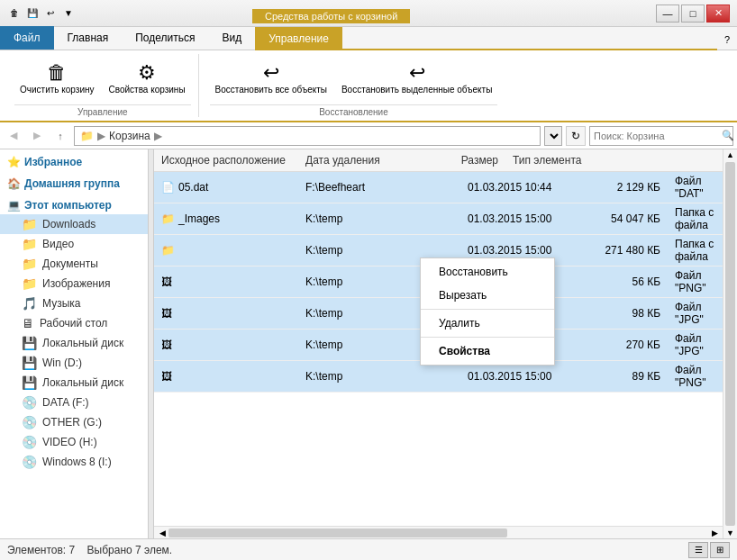 The width and height of the screenshot is (737, 560). I want to click on disk-e-icon: 💾, so click(29, 383).